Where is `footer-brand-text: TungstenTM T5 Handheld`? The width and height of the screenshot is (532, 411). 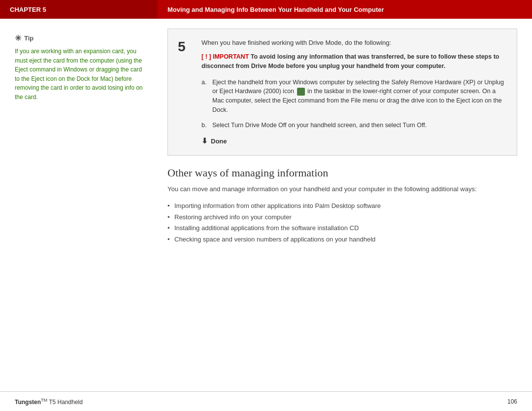 footer-brand-text: TungstenTM T5 Handheld is located at coordinates (49, 402).